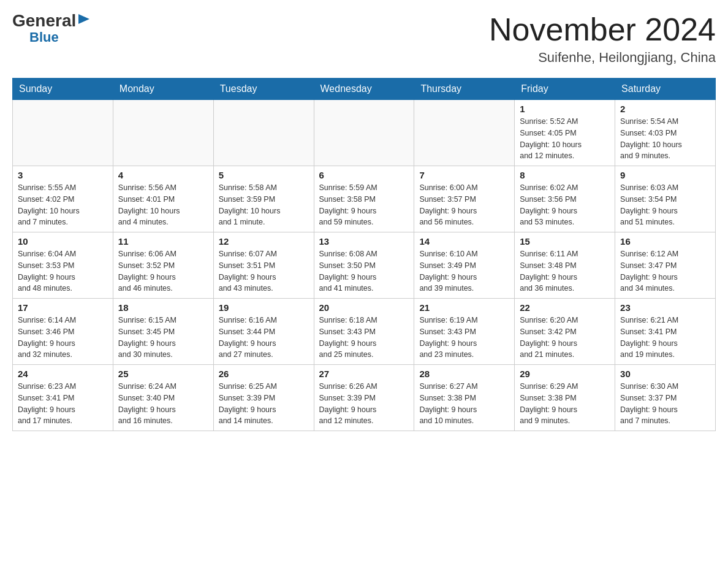 The height and width of the screenshot is (563, 728). What do you see at coordinates (565, 242) in the screenshot?
I see `day-number: 15` at bounding box center [565, 242].